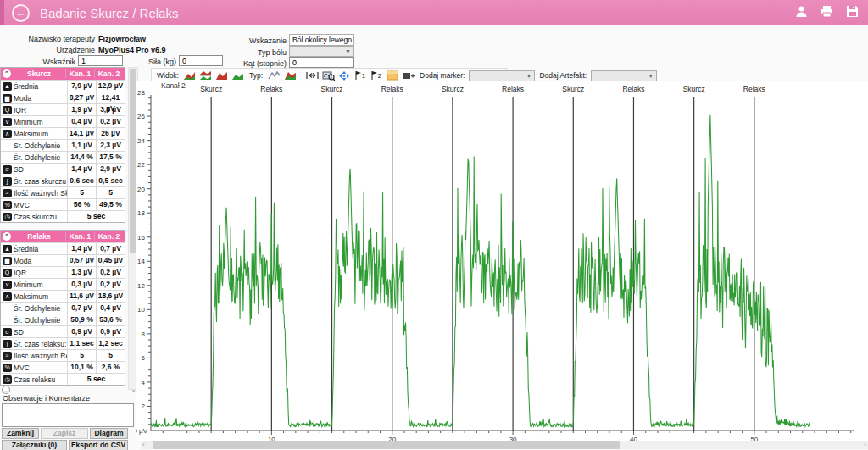  I want to click on table-row: ≈Ilość ważnych Relaksacji5 5, so click(63, 355).